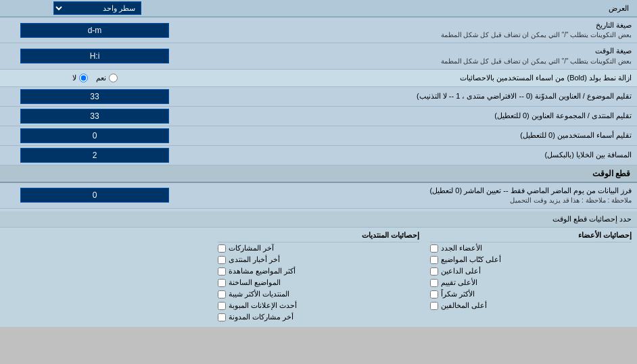 The width and height of the screenshot is (637, 364). Describe the element at coordinates (97, 8) in the screenshot. I see `header-select-area: سطر واحد سطرين ثلاثة أسطر` at that location.